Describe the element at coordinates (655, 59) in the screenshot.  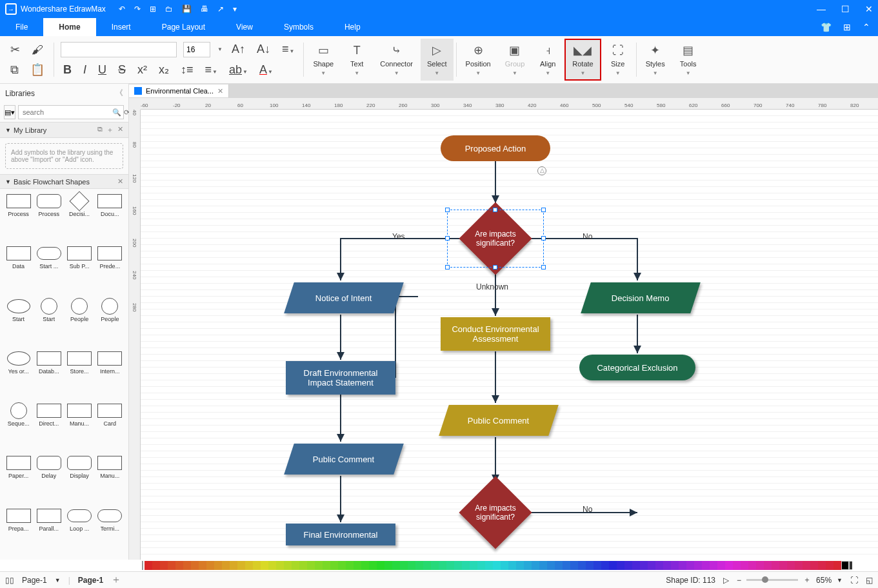
I see `styles-button: ✦Styles▼` at that location.